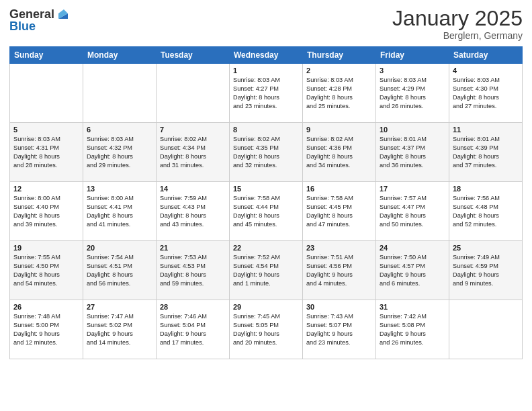  Describe the element at coordinates (266, 212) in the screenshot. I see `calendar-week-row: 12Sunrise: 8:00 AMSunset: 4:40 PMDayligh…` at that location.